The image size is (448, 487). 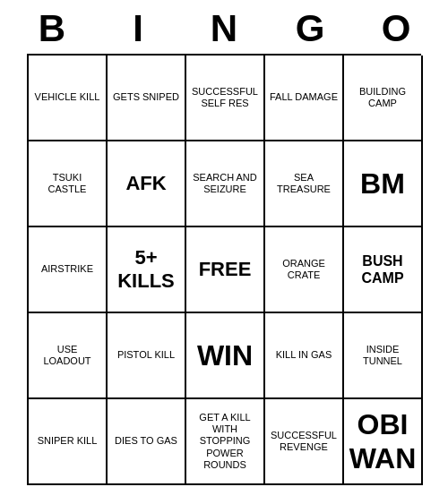 I want to click on bingo-cell: ORANGE CRATE, so click(x=305, y=270).